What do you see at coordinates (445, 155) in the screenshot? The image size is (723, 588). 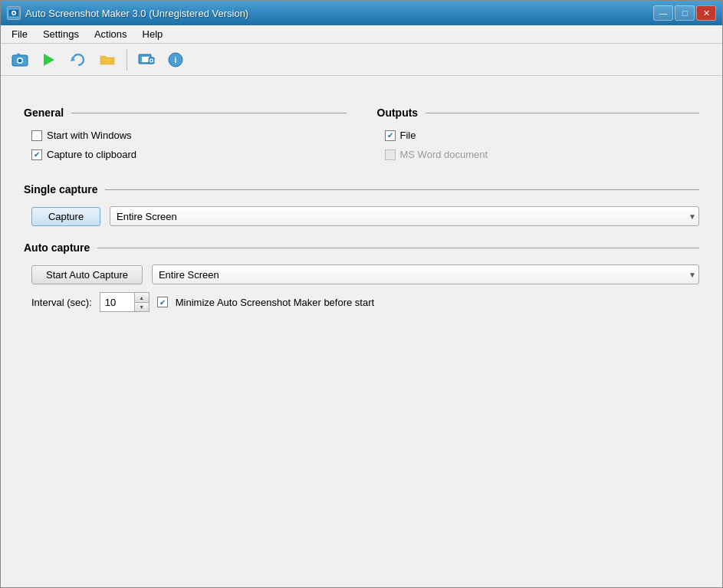 I see `msword-label: MS Word document` at bounding box center [445, 155].